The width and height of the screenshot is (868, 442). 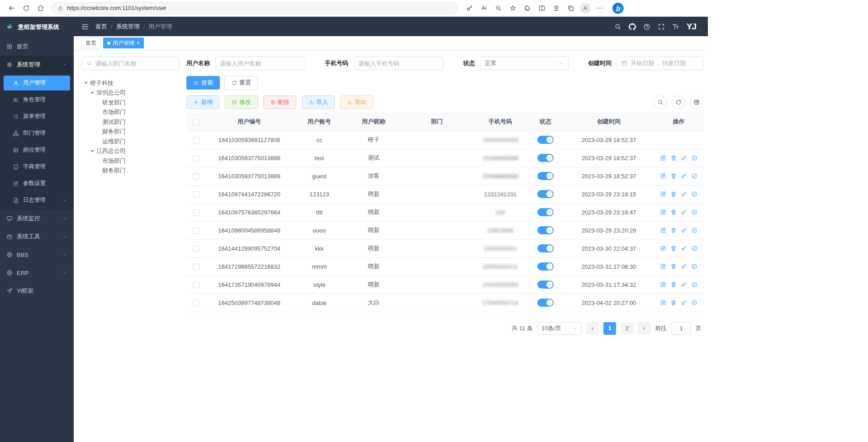 What do you see at coordinates (37, 255) in the screenshot?
I see `sidebar-item-bbs: BBS` at bounding box center [37, 255].